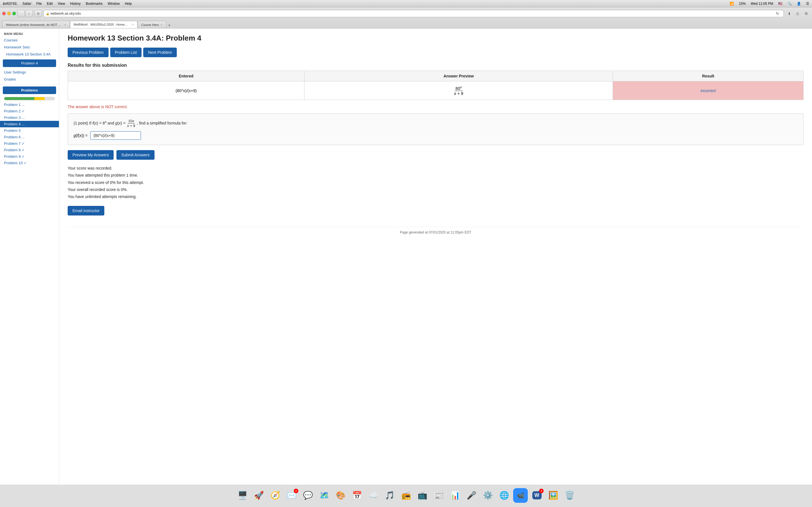 This screenshot has width=812, height=507. I want to click on progress-bar-container, so click(30, 99).